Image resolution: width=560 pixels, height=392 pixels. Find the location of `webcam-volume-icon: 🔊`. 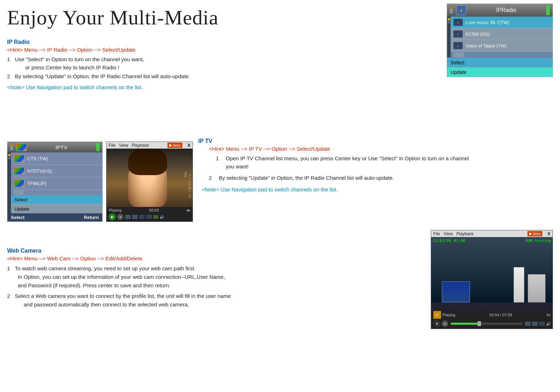

webcam-volume-icon: 🔊 is located at coordinates (548, 324).